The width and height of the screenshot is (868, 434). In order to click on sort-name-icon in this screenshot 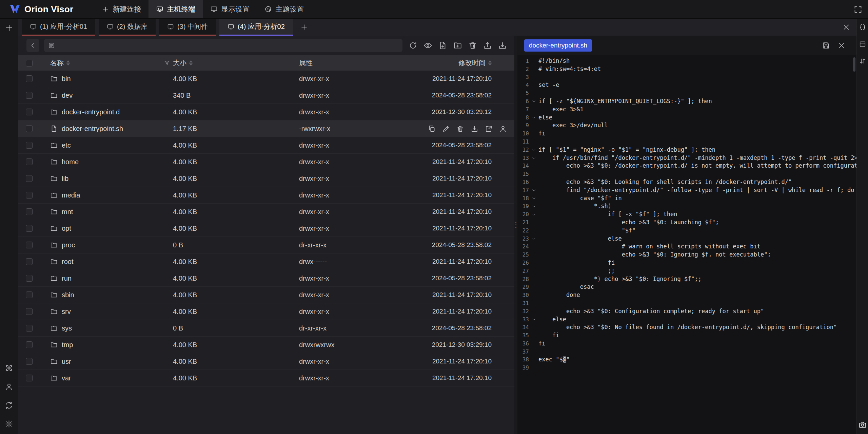, I will do `click(68, 63)`.